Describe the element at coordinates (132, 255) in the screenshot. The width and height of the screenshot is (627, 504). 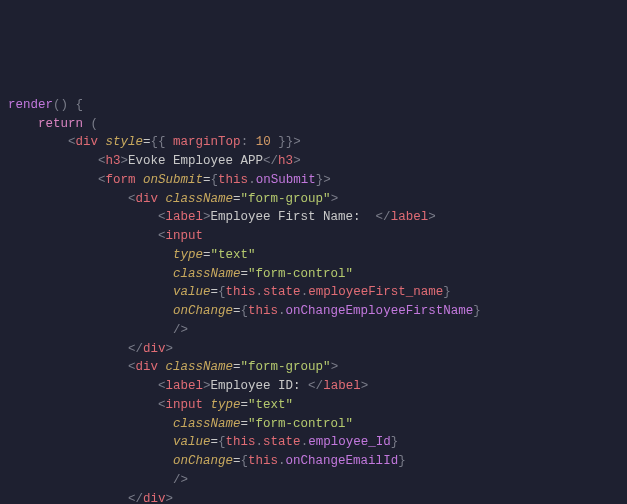
I see `code-line: type="text"` at that location.